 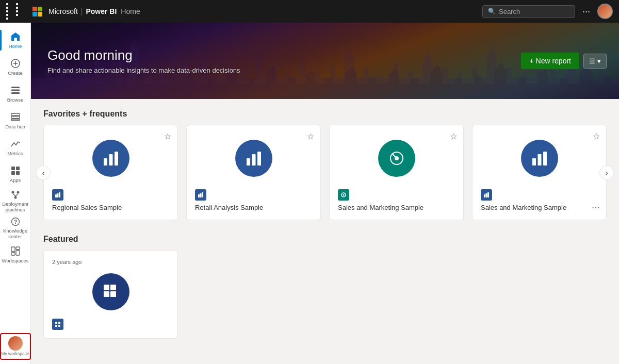 What do you see at coordinates (570, 61) in the screenshot?
I see `banner-actions: + New report ☰ ▾` at bounding box center [570, 61].